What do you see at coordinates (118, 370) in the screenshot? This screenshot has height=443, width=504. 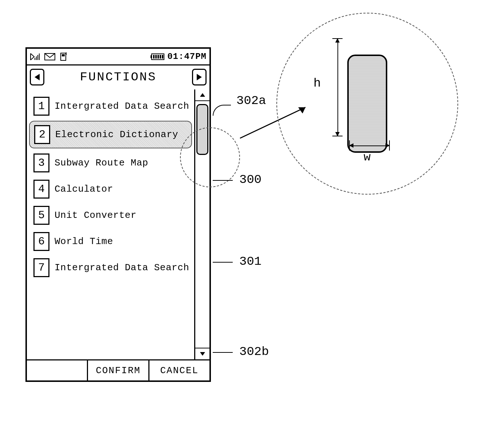 I see `softkey-bar: CONFIRM CANCEL` at bounding box center [118, 370].